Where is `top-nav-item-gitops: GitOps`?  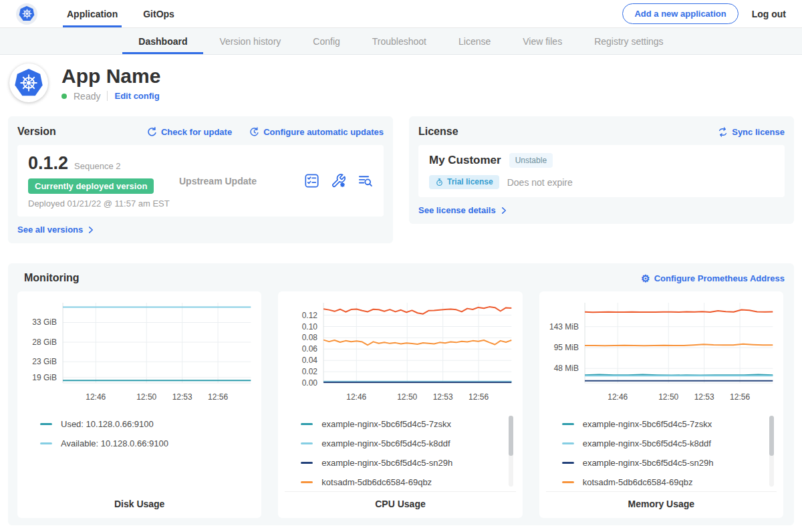
top-nav-item-gitops: GitOps is located at coordinates (159, 13).